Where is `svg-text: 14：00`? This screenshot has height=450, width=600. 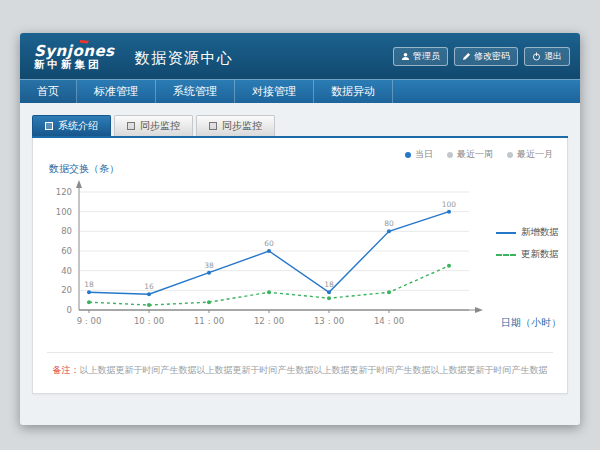 svg-text: 14：00 is located at coordinates (389, 321).